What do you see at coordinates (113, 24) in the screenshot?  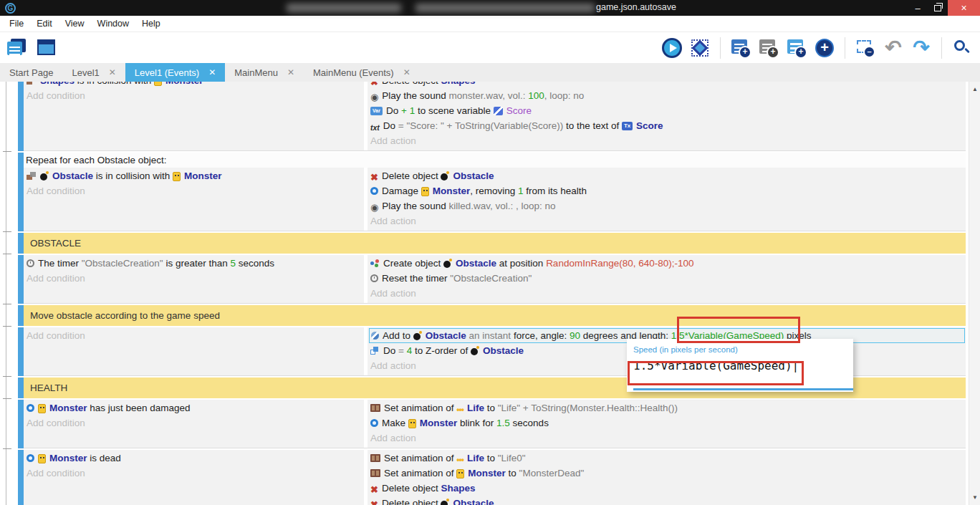 I see `menu-window: Window` at bounding box center [113, 24].